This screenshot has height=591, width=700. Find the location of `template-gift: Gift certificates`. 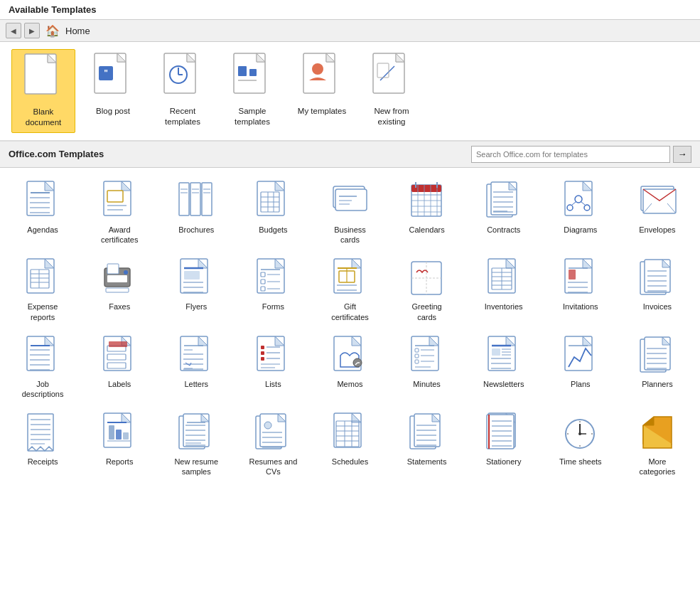

template-gift: Gift certificates is located at coordinates (350, 289).